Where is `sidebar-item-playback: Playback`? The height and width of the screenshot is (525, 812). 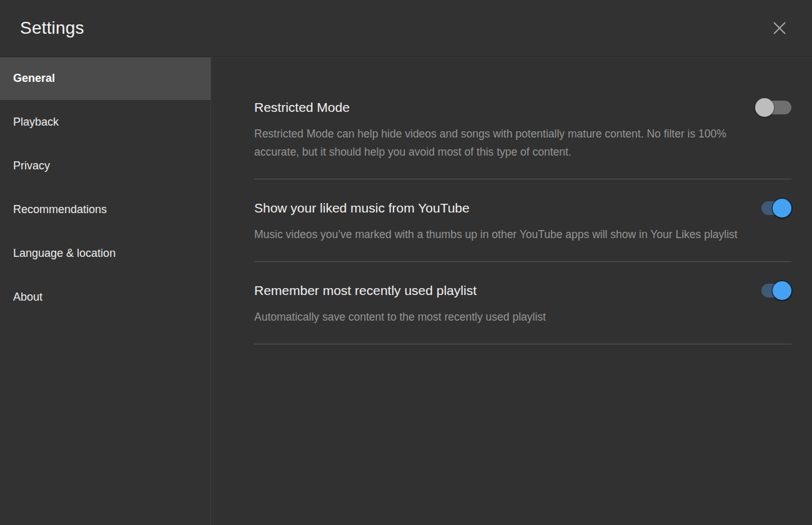 sidebar-item-playback: Playback is located at coordinates (105, 122).